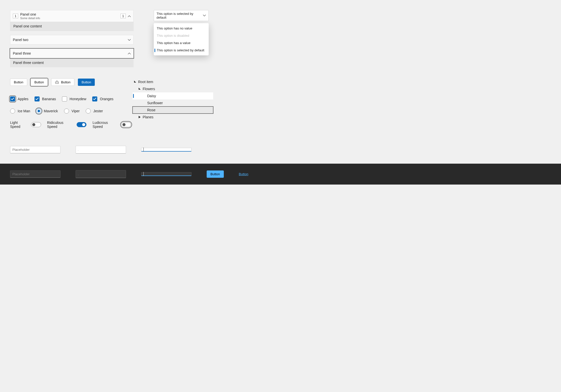 This screenshot has width=561, height=392. Describe the element at coordinates (155, 103) in the screenshot. I see `tree-sunflower-label: Sunflower` at that location.